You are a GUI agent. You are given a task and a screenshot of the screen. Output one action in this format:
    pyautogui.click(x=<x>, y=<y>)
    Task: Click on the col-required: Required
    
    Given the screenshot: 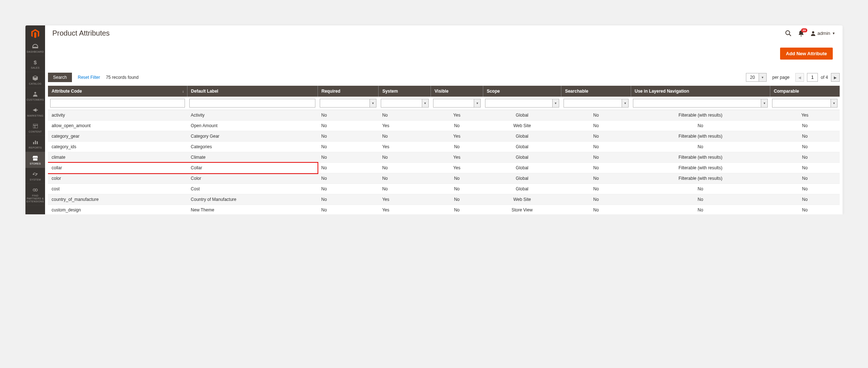 What is the action you would take?
    pyautogui.click(x=348, y=91)
    